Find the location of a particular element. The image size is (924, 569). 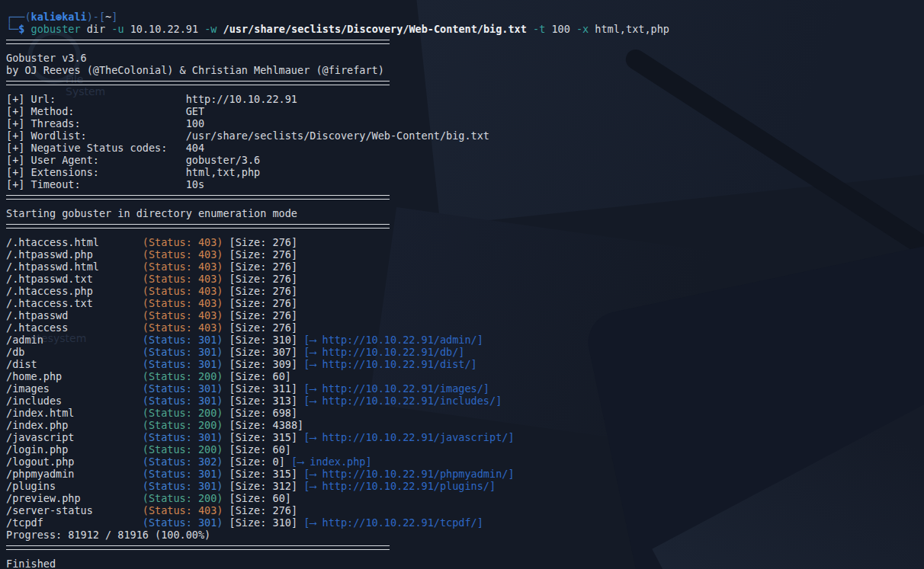

config-row: [+] Threads: 100 is located at coordinates (338, 123).